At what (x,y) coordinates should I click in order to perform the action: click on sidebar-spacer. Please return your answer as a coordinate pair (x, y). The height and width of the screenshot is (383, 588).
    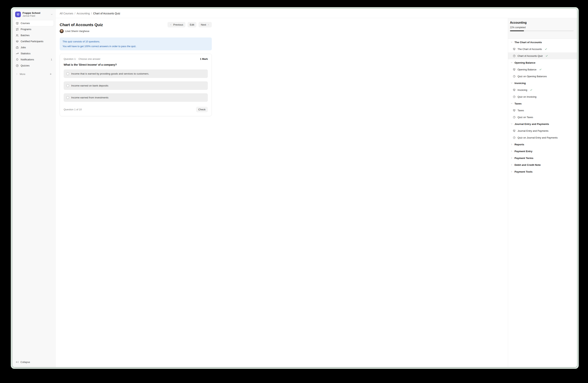
    Looking at the image, I should click on (34, 134).